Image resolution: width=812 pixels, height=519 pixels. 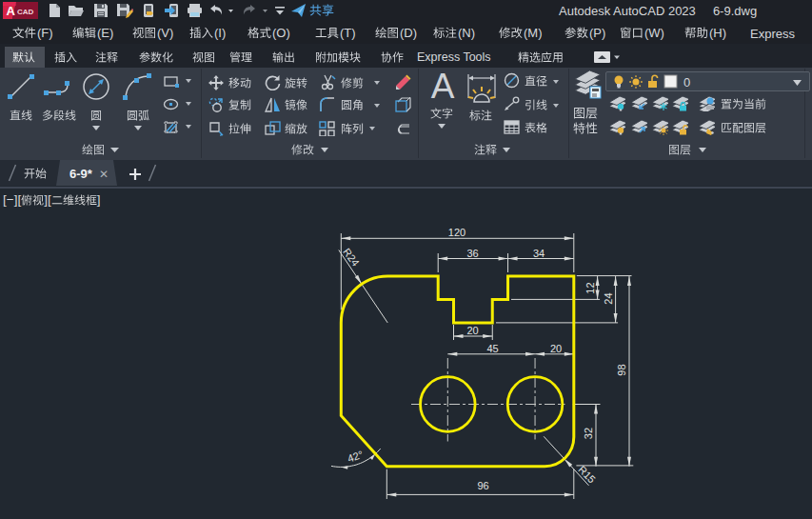 What do you see at coordinates (11, 11) in the screenshot?
I see `svg-text: A` at bounding box center [11, 11].